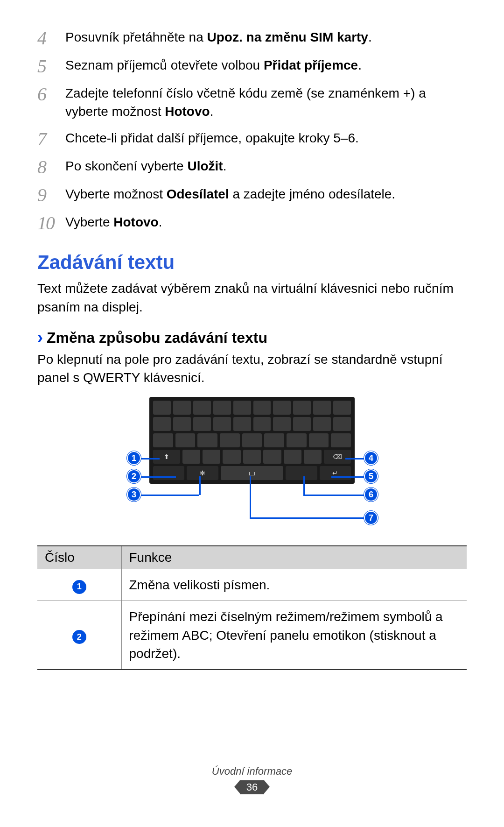  I want to click on keyboard-figure: ⬆ ⌫ ✻ ⌴ ↵ 1 2 3 4 5 6 7, so click(252, 465).